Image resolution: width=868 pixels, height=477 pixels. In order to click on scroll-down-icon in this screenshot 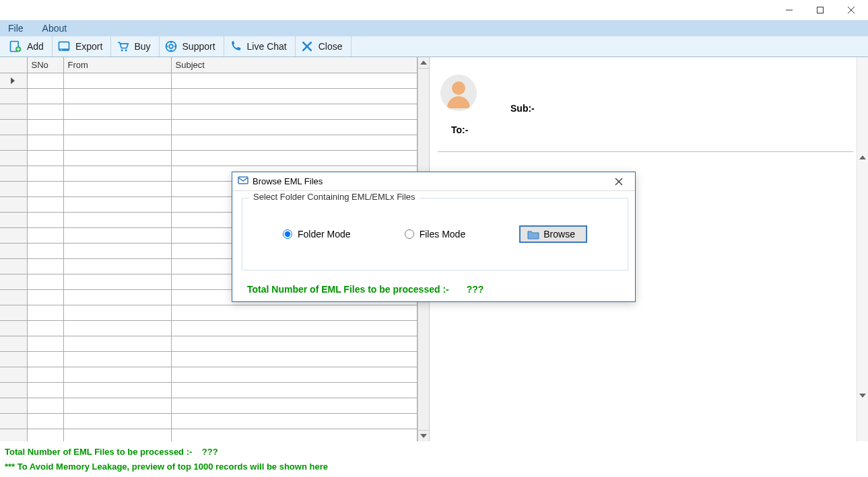, I will do `click(424, 436)`.